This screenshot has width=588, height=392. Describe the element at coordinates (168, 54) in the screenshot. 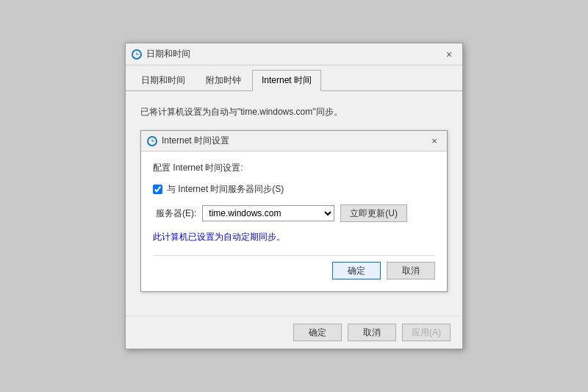

I see `outer-window-title: 日期和时间` at that location.